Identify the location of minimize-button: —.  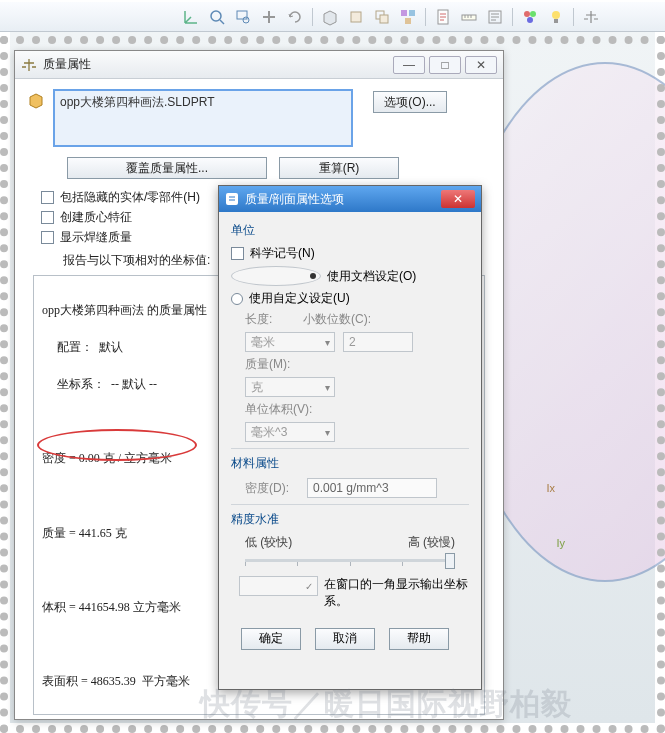
(409, 65).